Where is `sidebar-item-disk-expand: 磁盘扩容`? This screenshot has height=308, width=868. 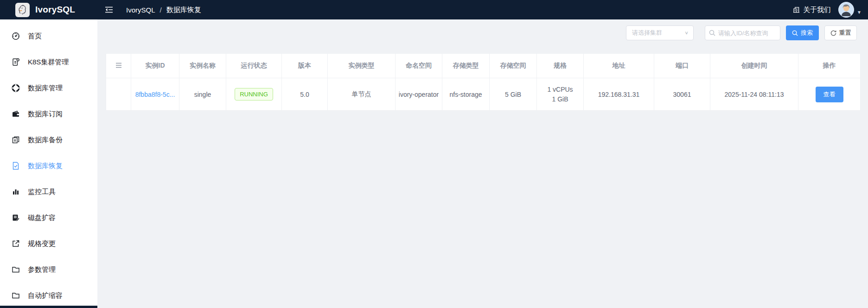 sidebar-item-disk-expand: 磁盘扩容 is located at coordinates (49, 218).